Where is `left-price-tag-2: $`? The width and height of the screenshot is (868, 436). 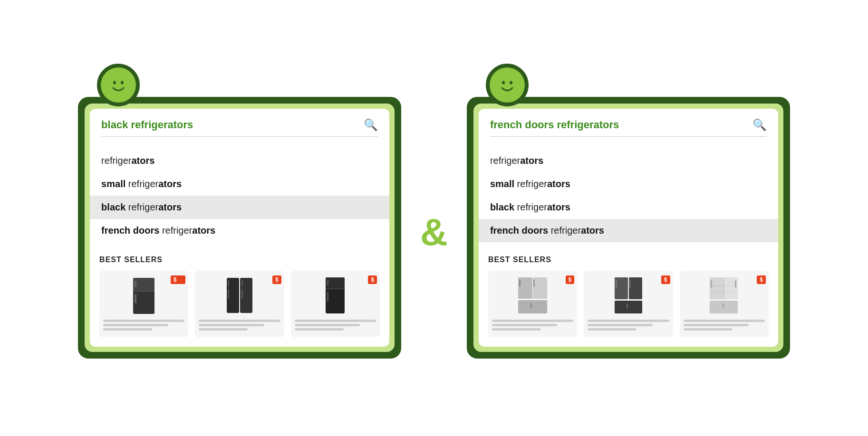
left-price-tag-2: $ is located at coordinates (277, 280).